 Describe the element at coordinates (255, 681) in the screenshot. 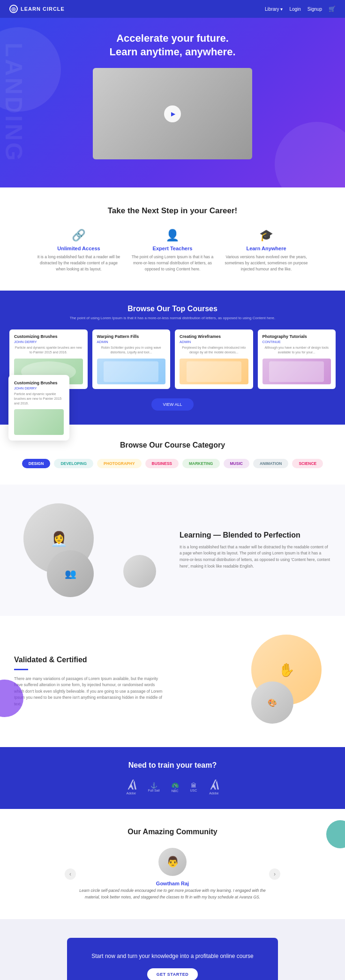

I see `validated-images: ✋ 🎨` at that location.